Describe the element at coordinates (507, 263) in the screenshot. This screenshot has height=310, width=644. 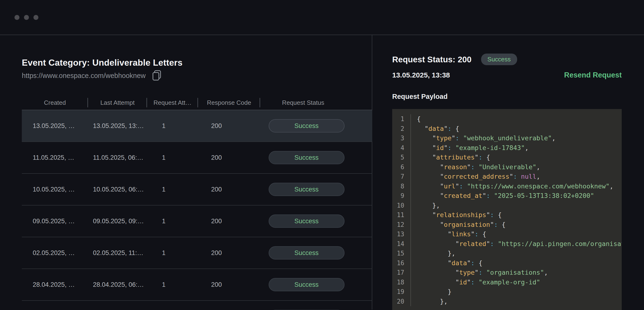
I see `code-line: 16 "data": {` at that location.